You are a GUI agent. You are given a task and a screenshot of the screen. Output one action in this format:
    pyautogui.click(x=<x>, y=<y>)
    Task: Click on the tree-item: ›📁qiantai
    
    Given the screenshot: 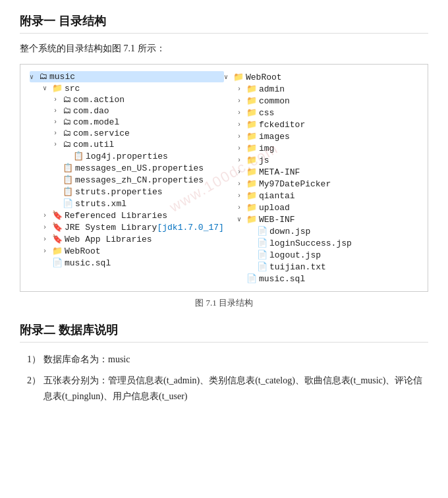 What is the action you would take?
    pyautogui.click(x=322, y=196)
    